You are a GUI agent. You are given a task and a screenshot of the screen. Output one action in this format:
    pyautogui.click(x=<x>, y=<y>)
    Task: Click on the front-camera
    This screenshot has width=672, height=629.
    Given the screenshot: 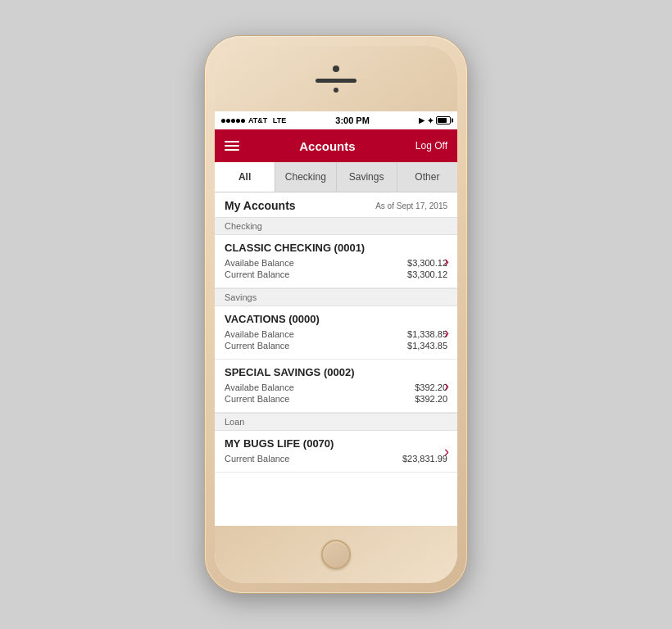 What is the action you would take?
    pyautogui.click(x=336, y=69)
    